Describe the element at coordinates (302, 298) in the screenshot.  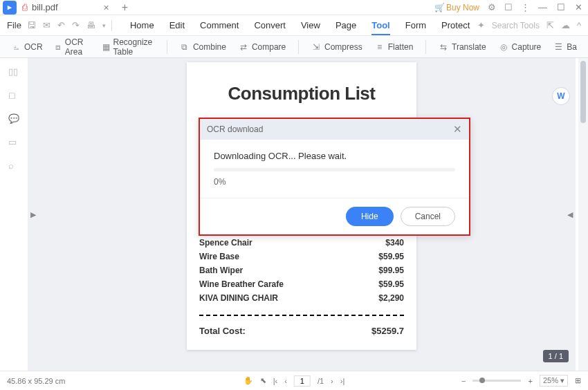
I see `table-row: KIVA DINING CHAIR$2,290` at that location.